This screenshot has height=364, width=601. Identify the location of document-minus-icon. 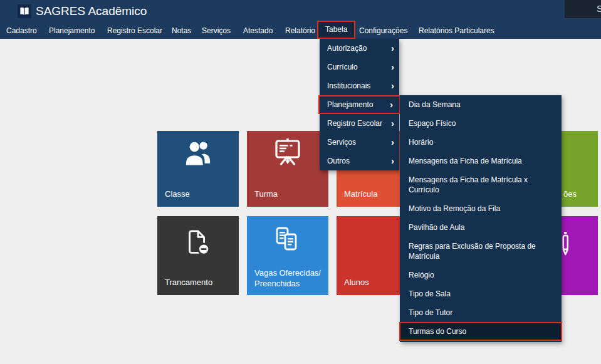
(198, 243).